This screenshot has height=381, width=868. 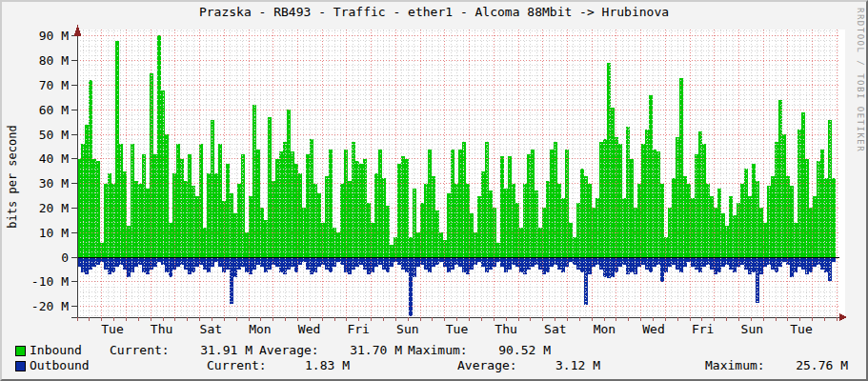 I want to click on y-tick-label: -10 M, so click(x=35, y=282).